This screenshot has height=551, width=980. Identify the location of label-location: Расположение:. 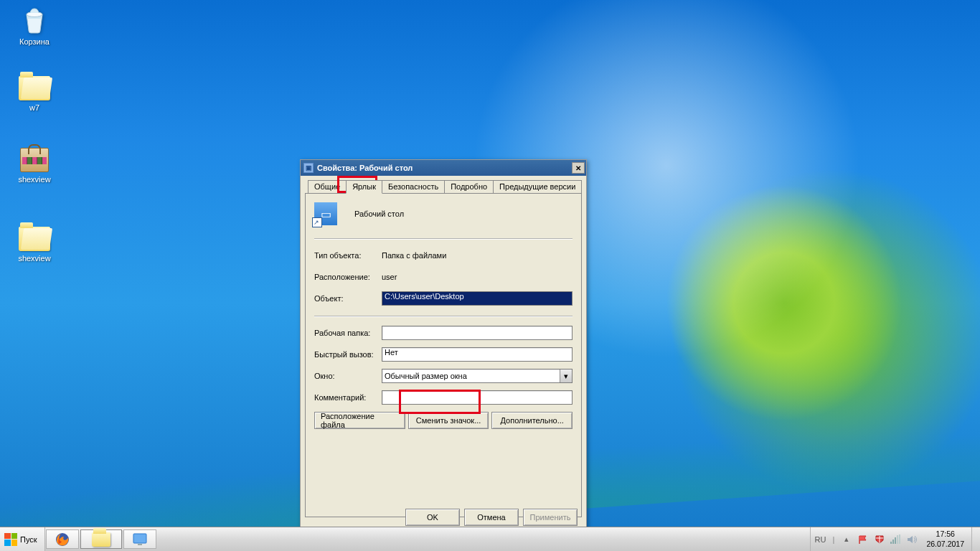
(348, 277).